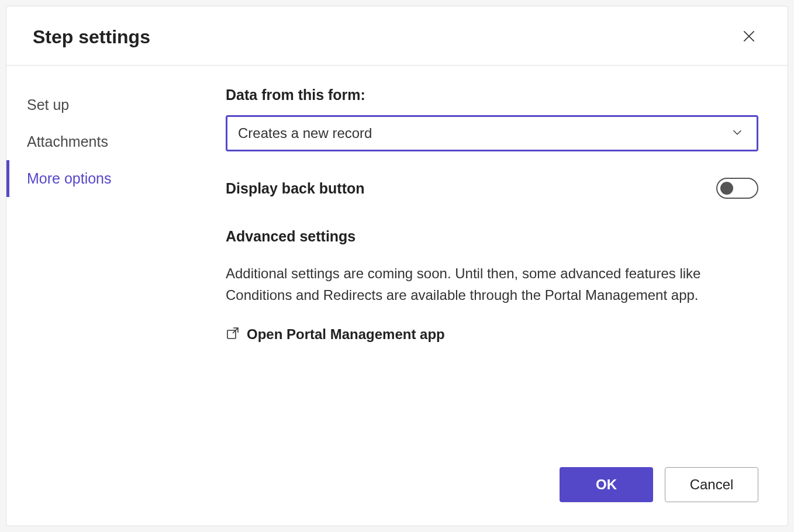 Image resolution: width=794 pixels, height=532 pixels. Describe the element at coordinates (606, 485) in the screenshot. I see `ok-button: OK` at that location.